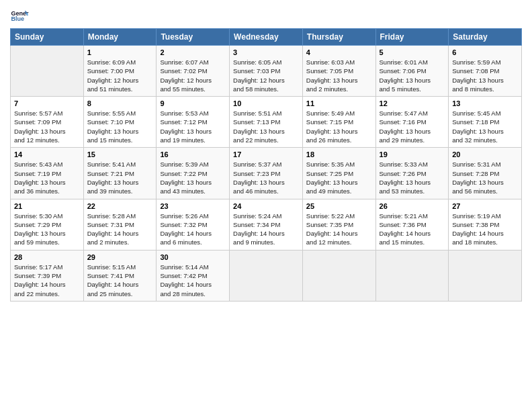  I want to click on day-cell: 20Sunrise: 5:31 AM Sunset: 7:28 PM Dayli…, so click(485, 173).